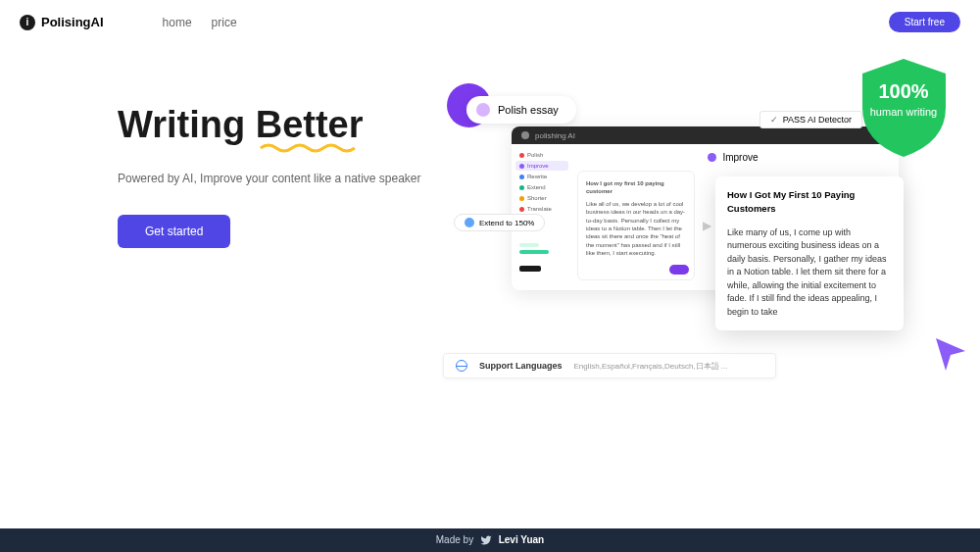  Describe the element at coordinates (528, 110) in the screenshot. I see `polish-pill-label: Polish essay` at that location.